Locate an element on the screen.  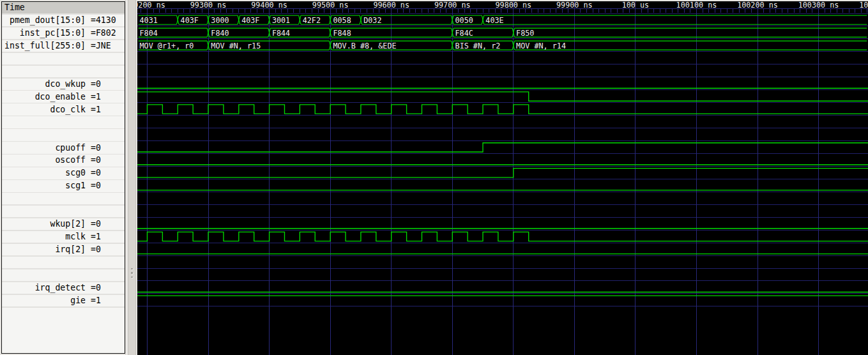
signal-row-scg1: scg1 =0 is located at coordinates (64, 186).